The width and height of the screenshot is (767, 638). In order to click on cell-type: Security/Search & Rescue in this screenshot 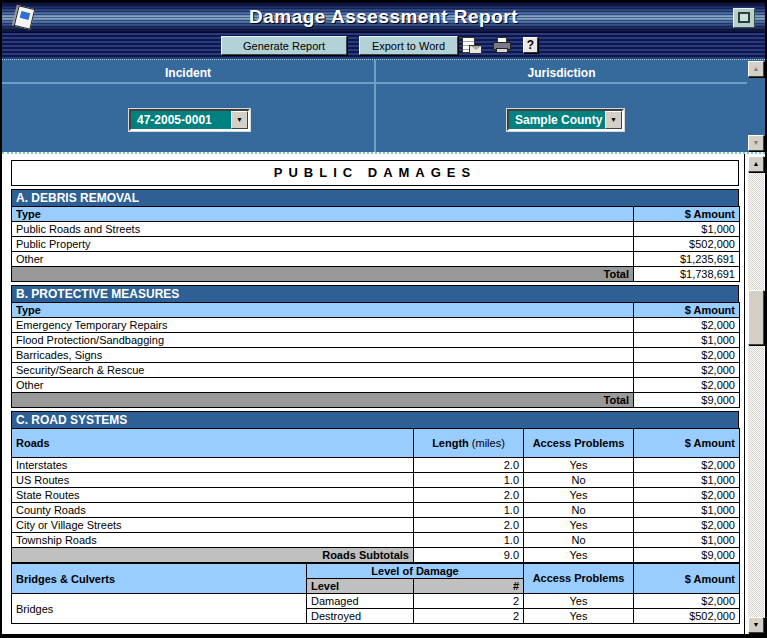, I will do `click(323, 370)`.